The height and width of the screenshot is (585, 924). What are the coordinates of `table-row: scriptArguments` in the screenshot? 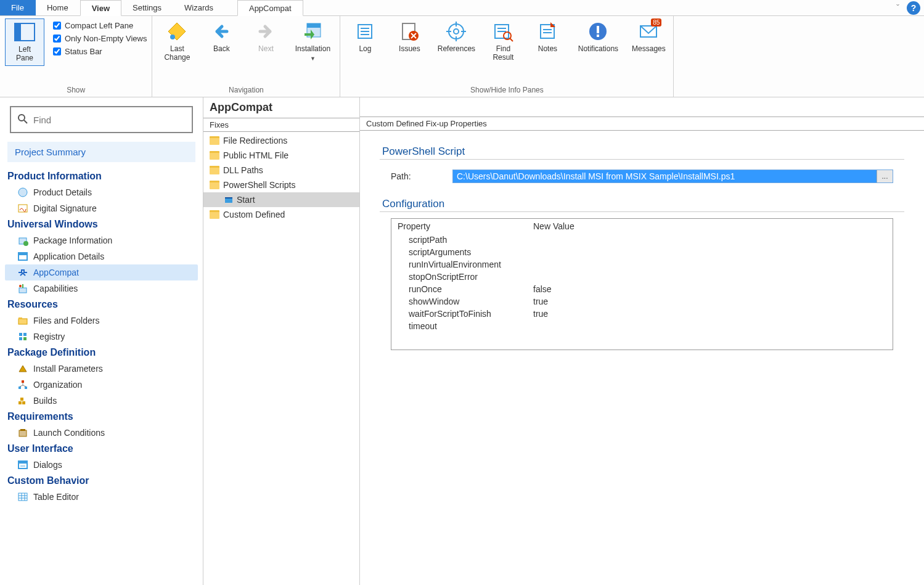 It's located at (607, 252).